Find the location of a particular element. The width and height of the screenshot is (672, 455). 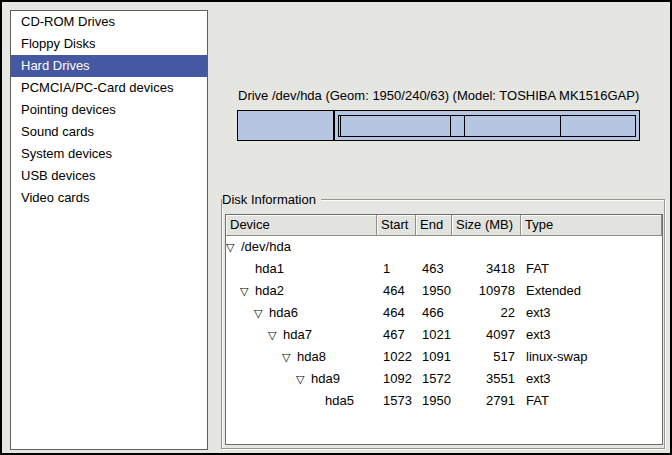

cell-type is located at coordinates (592, 247).